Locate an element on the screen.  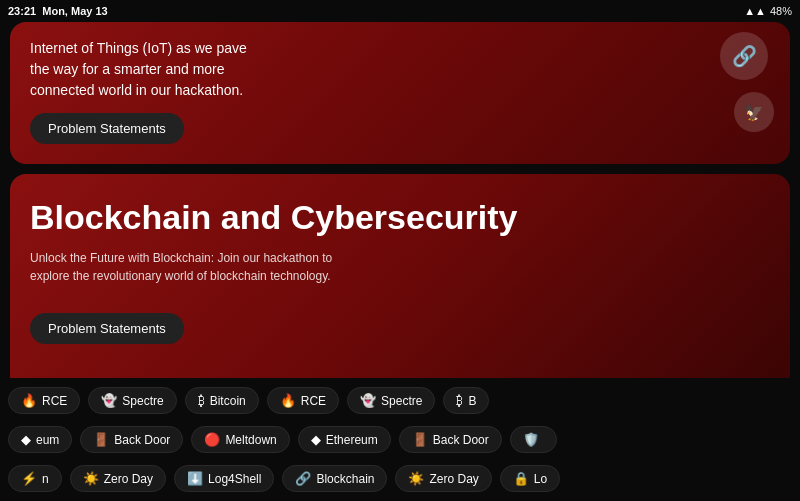
status-indicators: ▲▲ 48% is located at coordinates (768, 11).